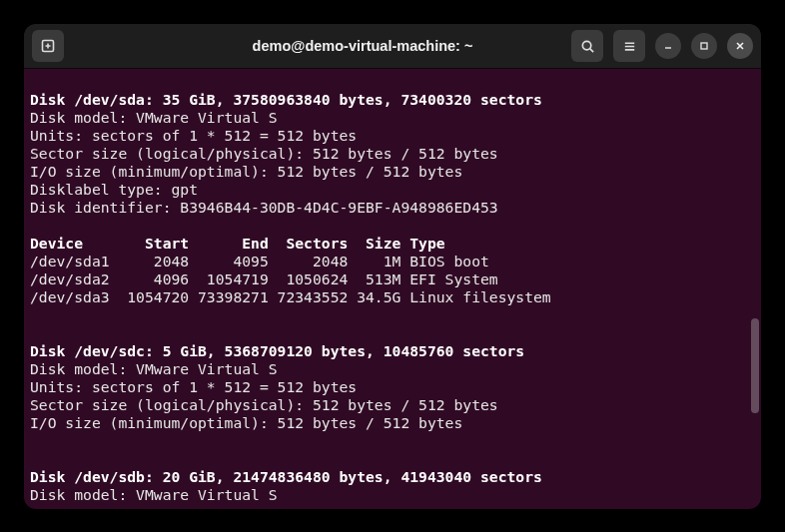 This screenshot has width=785, height=532. Describe the element at coordinates (286, 100) in the screenshot. I see `disk-sda-header: Disk /dev/sda: 35 GiB, 37580963840 bytes…` at that location.